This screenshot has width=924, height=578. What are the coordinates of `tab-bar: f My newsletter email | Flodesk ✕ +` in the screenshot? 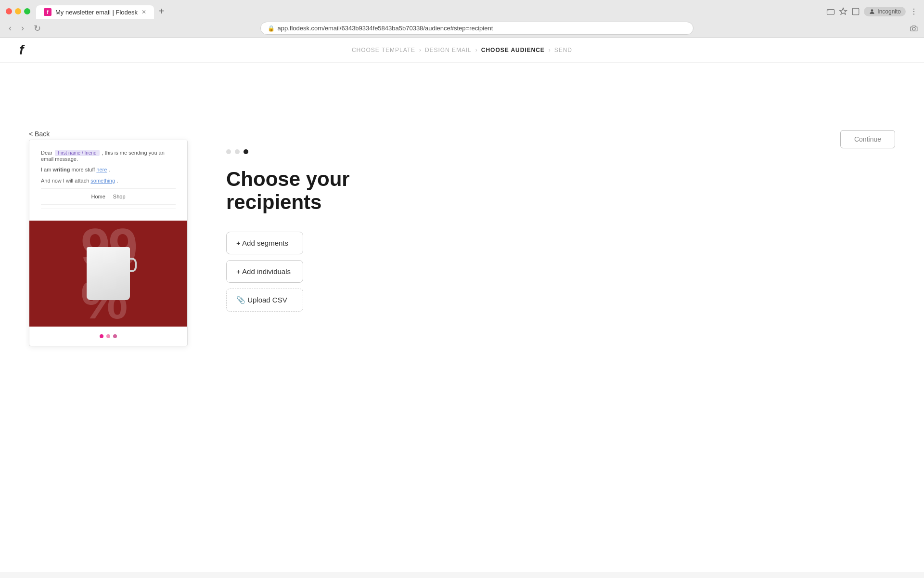 It's located at (429, 12).